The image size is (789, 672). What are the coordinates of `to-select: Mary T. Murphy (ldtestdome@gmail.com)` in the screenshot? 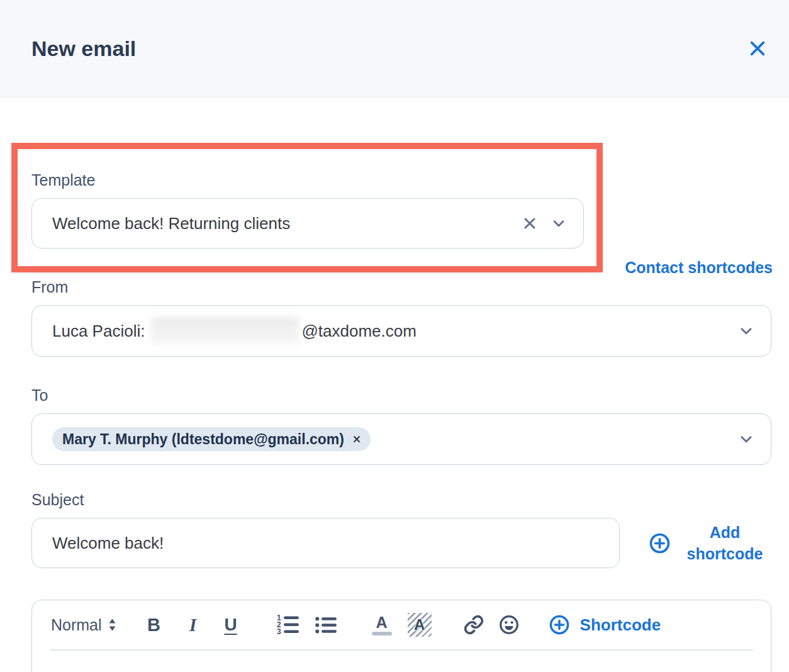 It's located at (401, 439).